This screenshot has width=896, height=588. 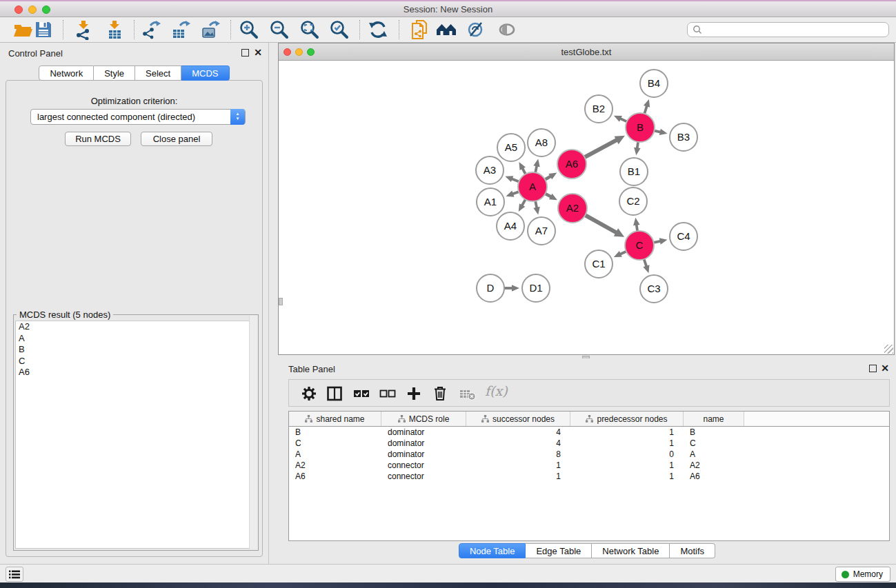 What do you see at coordinates (136, 350) in the screenshot?
I see `result-list-item: B` at bounding box center [136, 350].